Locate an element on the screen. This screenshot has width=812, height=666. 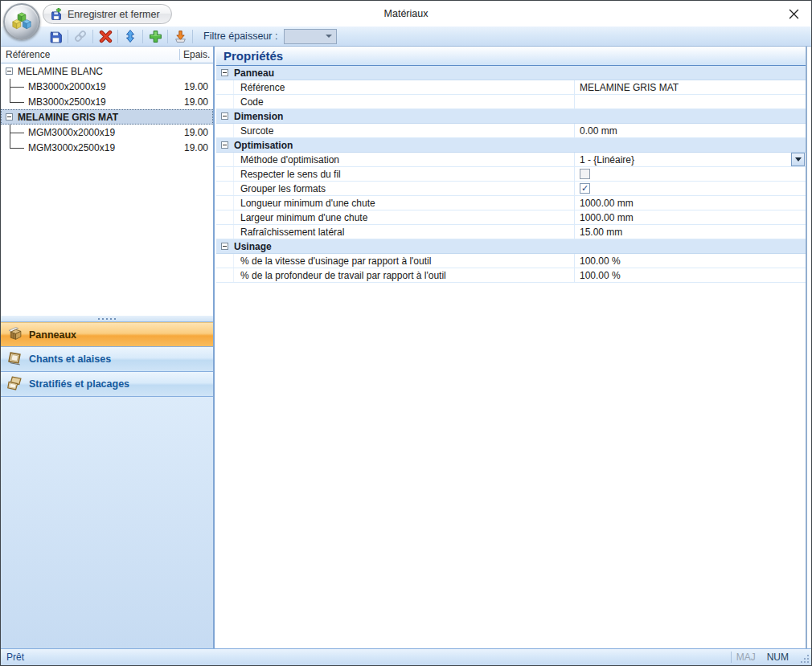
window-title: Matériaux is located at coordinates (407, 14).